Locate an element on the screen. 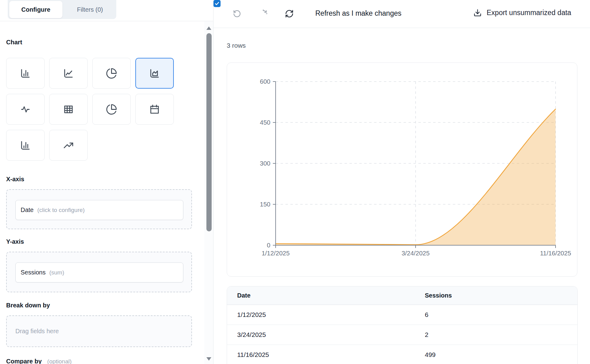 This screenshot has height=364, width=590. cell-sessions: 499 is located at coordinates (430, 355).